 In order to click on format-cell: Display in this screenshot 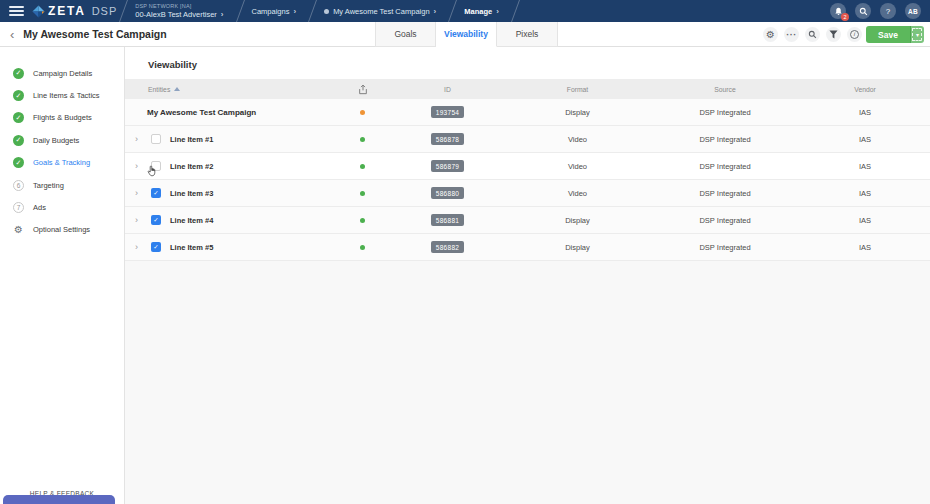, I will do `click(578, 220)`.